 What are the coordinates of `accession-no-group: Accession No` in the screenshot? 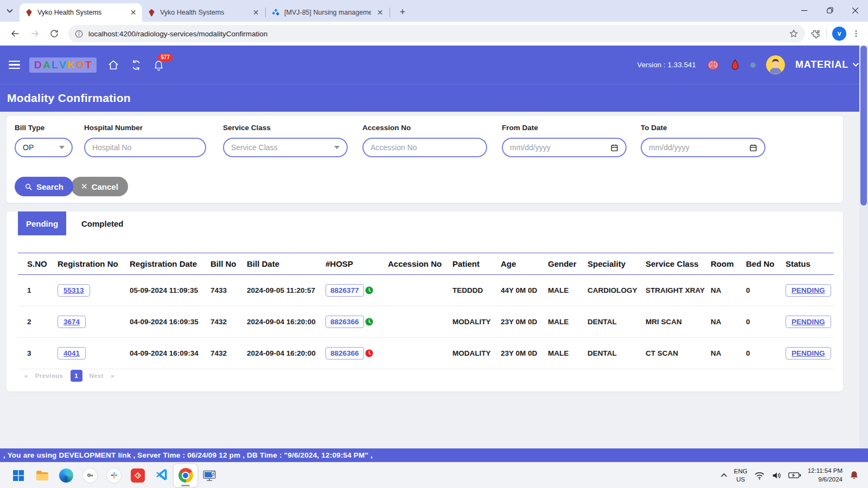 It's located at (425, 140).